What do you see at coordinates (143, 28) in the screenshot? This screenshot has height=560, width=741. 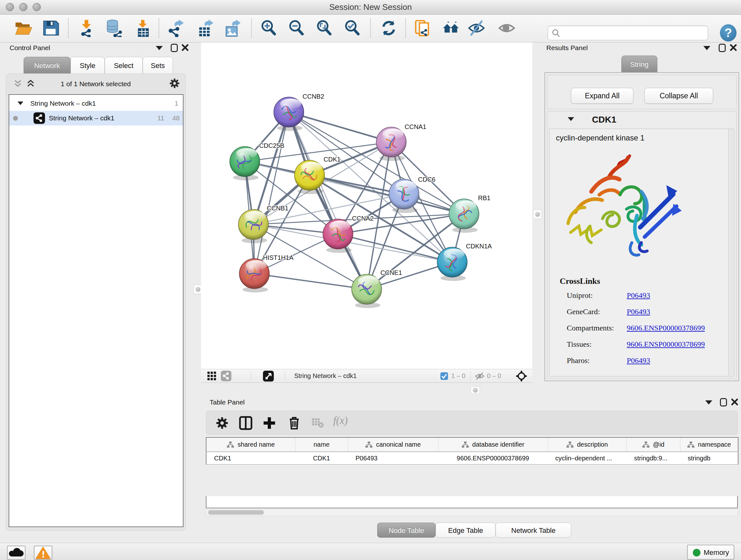 I see `import-table-icon` at bounding box center [143, 28].